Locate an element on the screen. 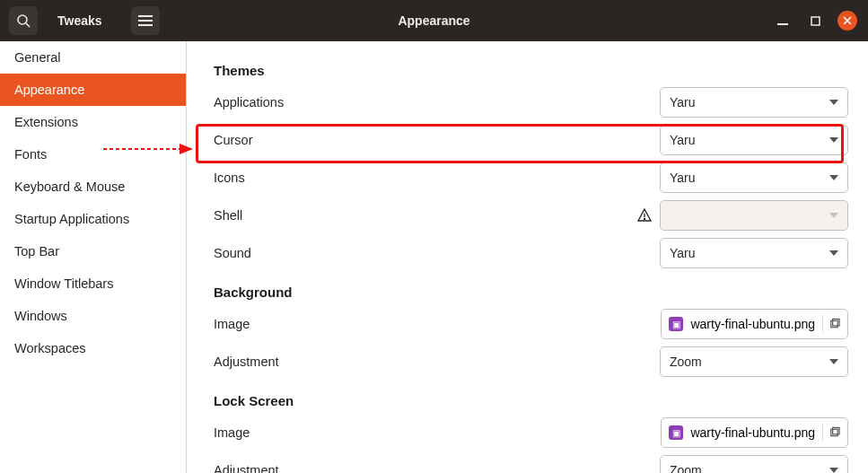 This screenshot has width=868, height=473. minimize-icon is located at coordinates (783, 21).